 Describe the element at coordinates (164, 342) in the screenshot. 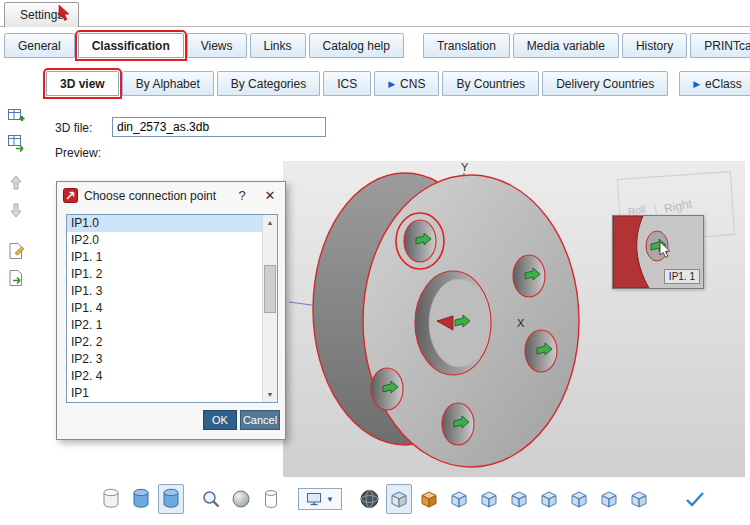

I see `list-item: IP2. 2` at that location.